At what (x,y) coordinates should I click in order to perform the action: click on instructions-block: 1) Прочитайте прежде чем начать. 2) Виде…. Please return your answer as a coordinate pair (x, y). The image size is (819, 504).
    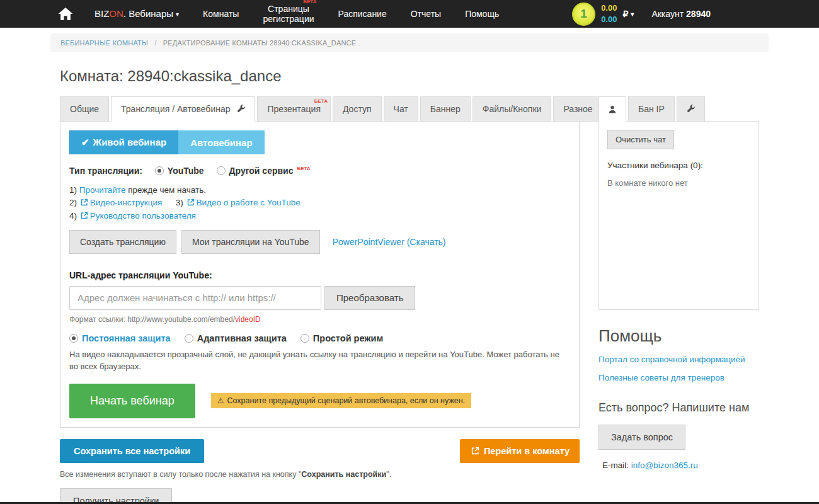
    Looking at the image, I should click on (320, 203).